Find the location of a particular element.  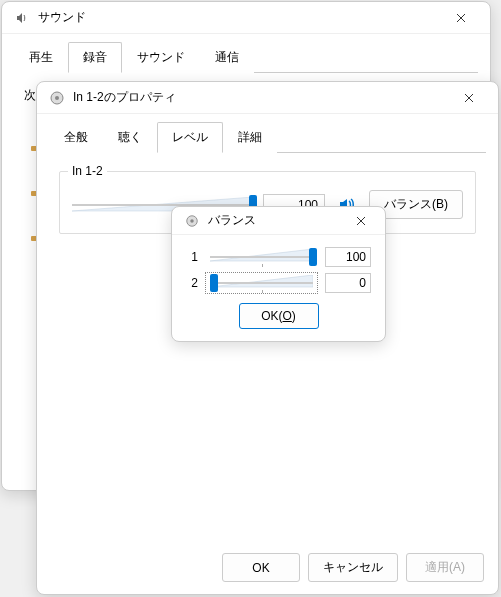

level-legend: In 1-2 is located at coordinates (88, 171).